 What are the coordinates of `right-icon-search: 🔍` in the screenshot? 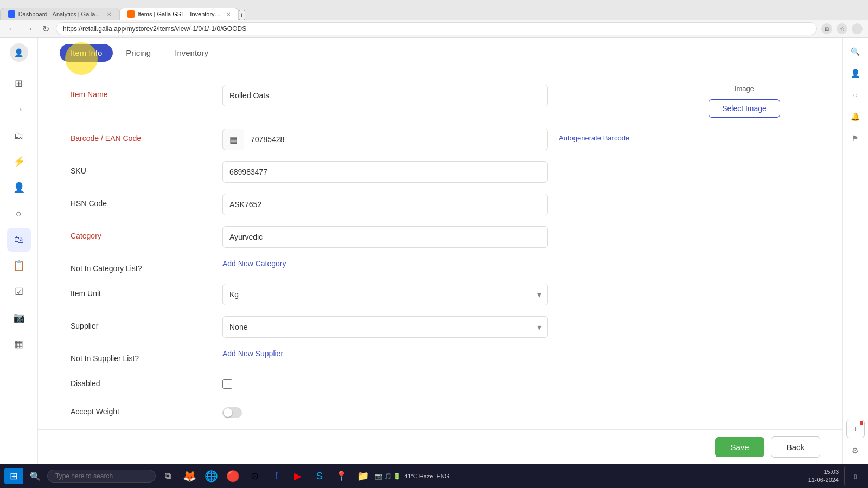 It's located at (856, 52).